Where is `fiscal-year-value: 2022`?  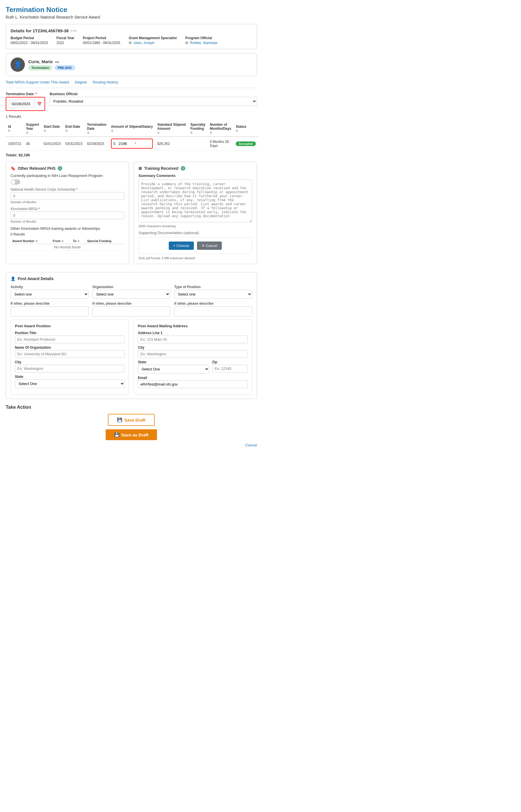
fiscal-year-value: 2022 is located at coordinates (60, 43).